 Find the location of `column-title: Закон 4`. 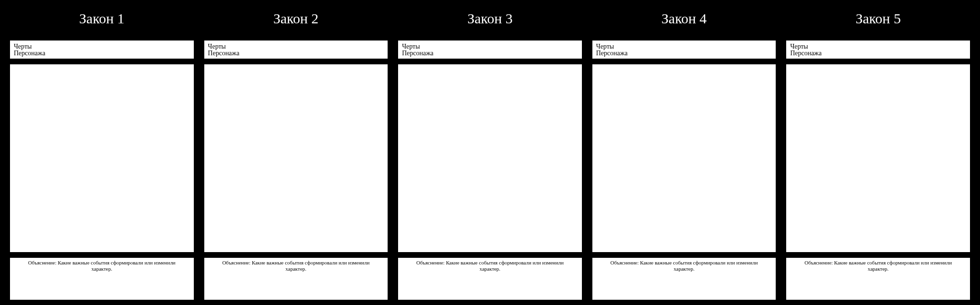

column-title: Закон 4 is located at coordinates (684, 22).